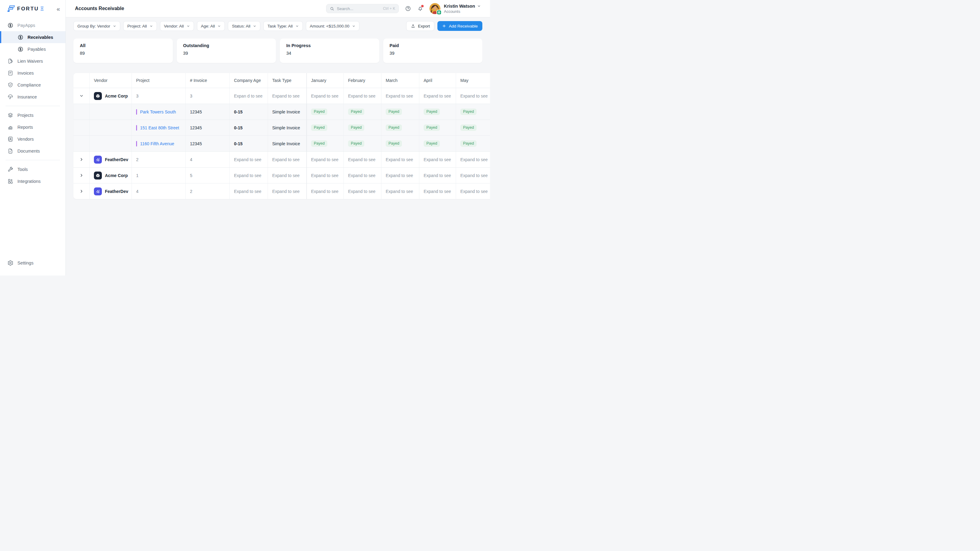  Describe the element at coordinates (438, 81) in the screenshot. I see `col-header-april: April` at that location.